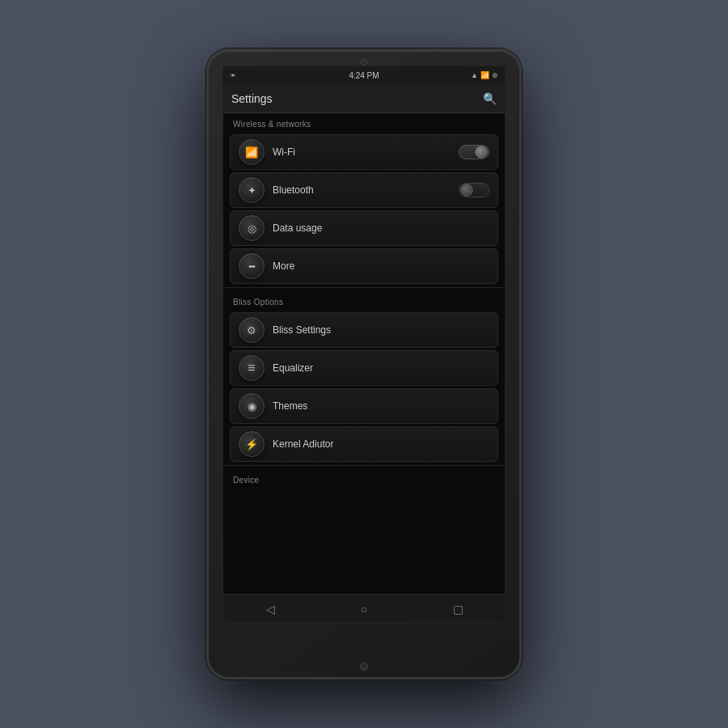  I want to click on settings-item-equalizer: ≡ Equalizer, so click(364, 368).